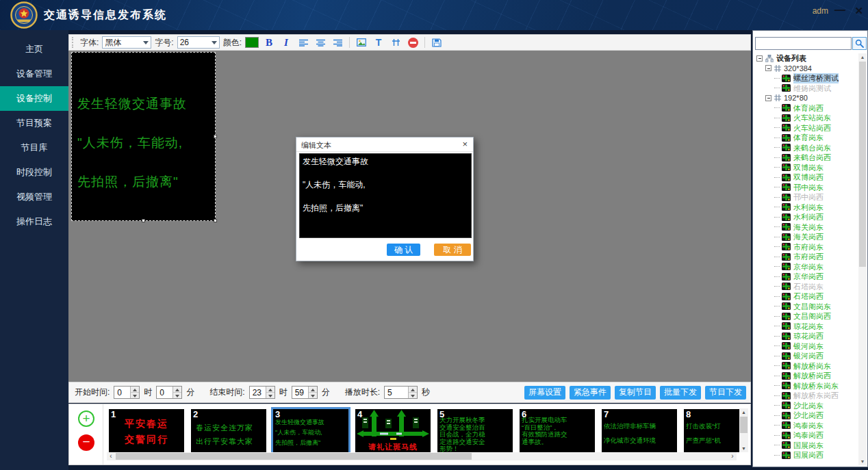  Describe the element at coordinates (806, 129) in the screenshot. I see `tree-device: 火车站岗西` at that location.